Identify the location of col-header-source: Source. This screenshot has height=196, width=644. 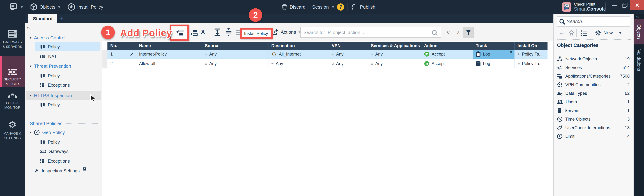
(235, 46).